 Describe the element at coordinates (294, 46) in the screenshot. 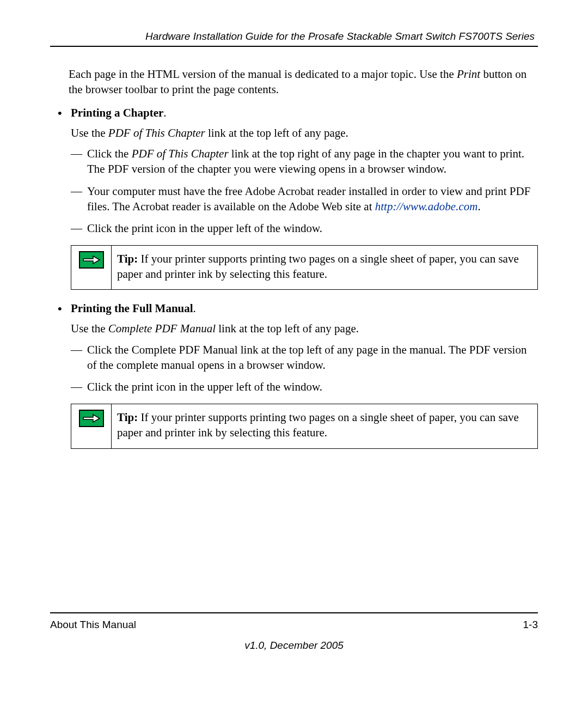

I see `header-divider` at that location.